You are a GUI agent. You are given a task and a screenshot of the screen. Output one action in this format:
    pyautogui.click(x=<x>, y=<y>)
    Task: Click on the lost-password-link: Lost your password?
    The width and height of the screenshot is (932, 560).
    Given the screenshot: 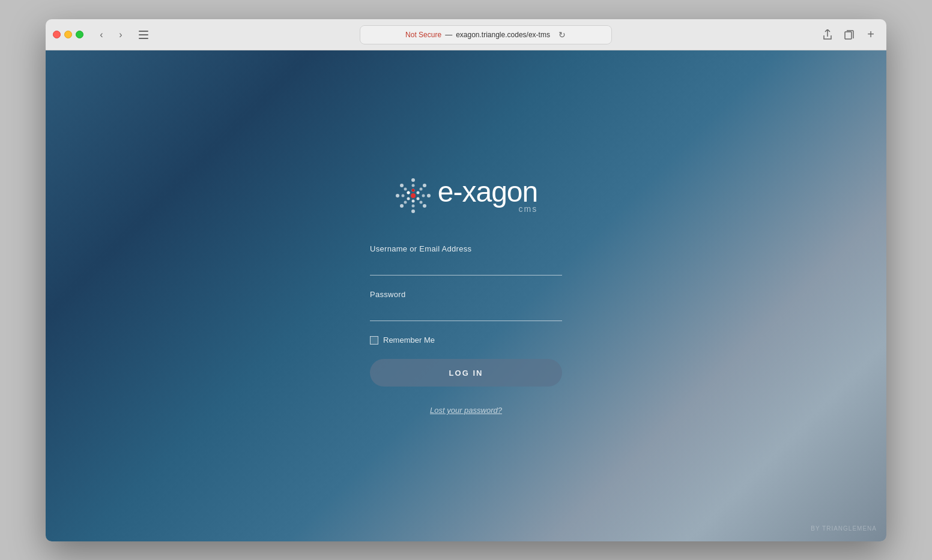 What is the action you would take?
    pyautogui.click(x=466, y=411)
    